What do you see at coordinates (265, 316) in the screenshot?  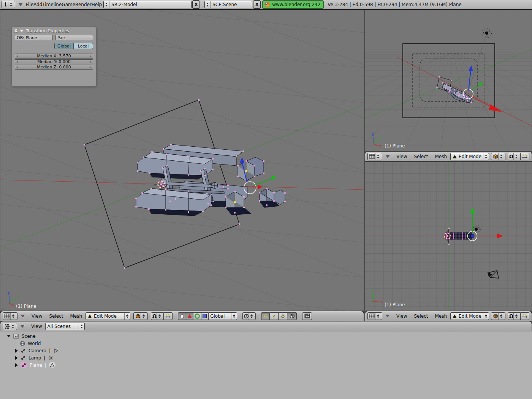 I see `vertex-select-button` at bounding box center [265, 316].